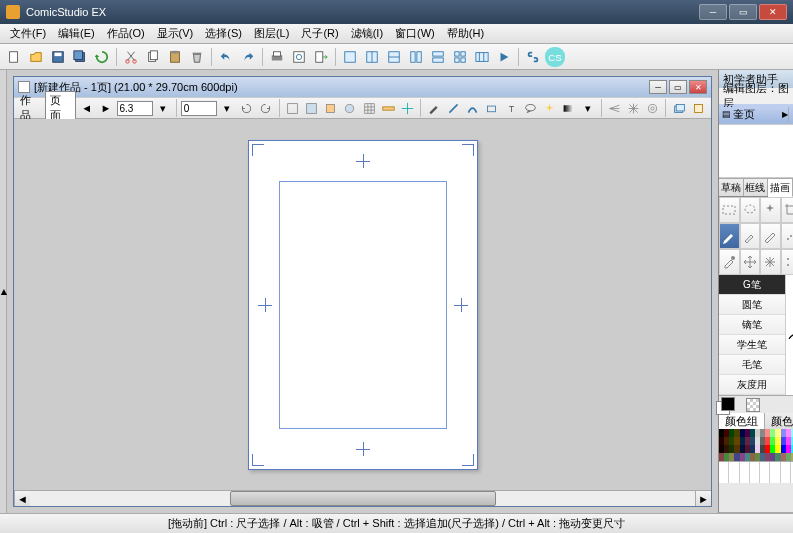 The height and width of the screenshot is (533, 793). What do you see at coordinates (510, 108) in the screenshot?
I see `text-tool-icon: T` at bounding box center [510, 108].